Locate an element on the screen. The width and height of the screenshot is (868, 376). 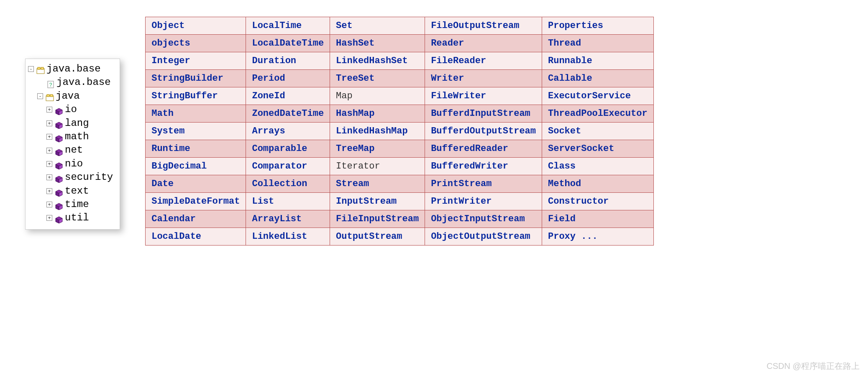
class-link: BufferedWriter is located at coordinates (469, 166).